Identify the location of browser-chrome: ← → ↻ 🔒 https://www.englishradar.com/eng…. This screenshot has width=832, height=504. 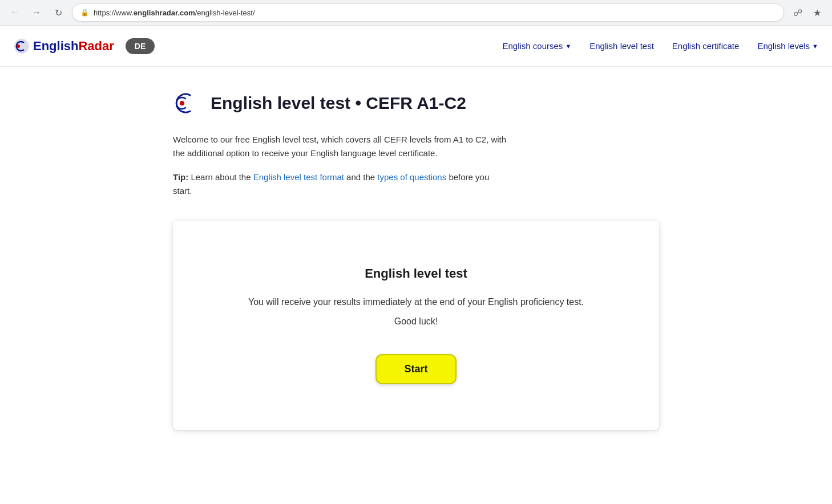
(416, 13).